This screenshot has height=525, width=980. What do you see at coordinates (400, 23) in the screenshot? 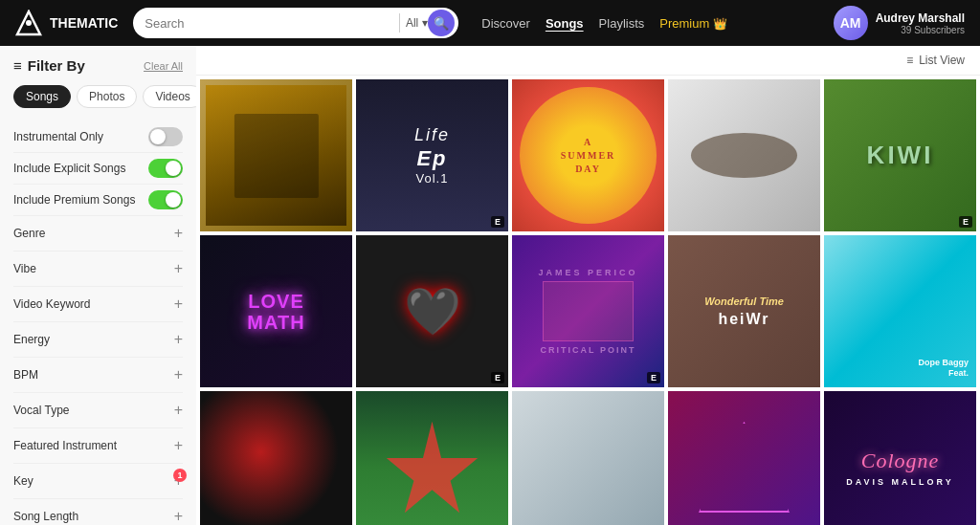
I see `search-divider` at bounding box center [400, 23].